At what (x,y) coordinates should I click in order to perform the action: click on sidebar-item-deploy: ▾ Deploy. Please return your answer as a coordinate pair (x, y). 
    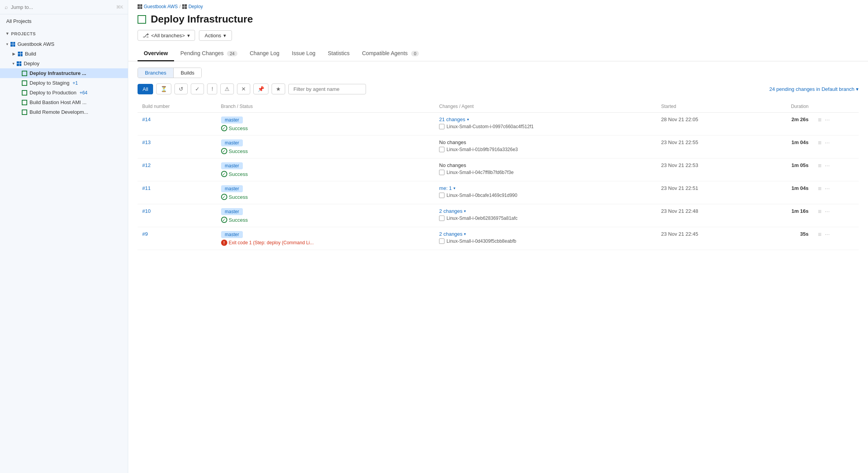
    Looking at the image, I should click on (64, 64).